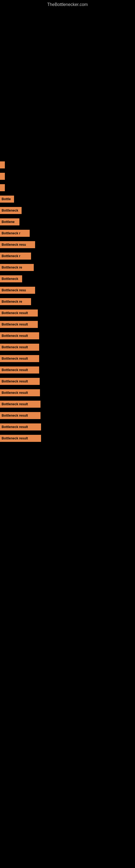  I want to click on bar-25: Bottleneck result, so click(20, 438).